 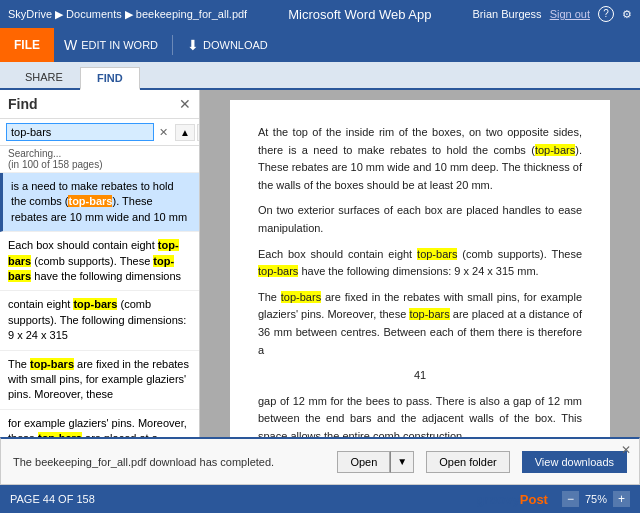 What do you see at coordinates (320, 45) in the screenshot?
I see `ribbon: FILE W EDIT IN WORD ⬇ DOWNLOAD` at bounding box center [320, 45].